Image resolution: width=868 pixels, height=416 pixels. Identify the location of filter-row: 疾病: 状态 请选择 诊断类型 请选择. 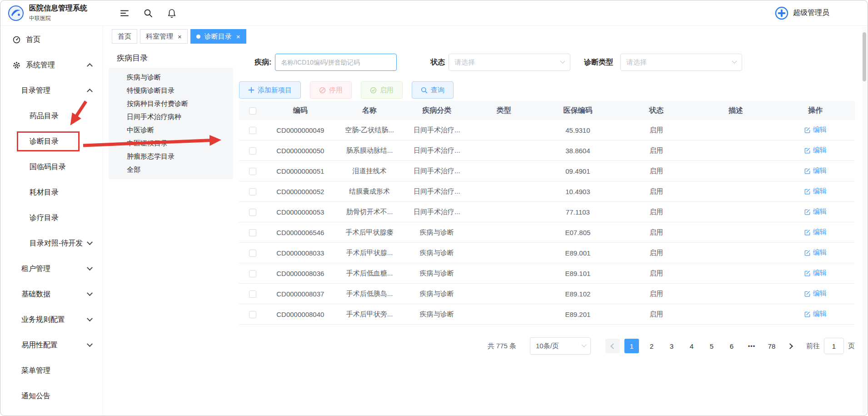
(554, 62).